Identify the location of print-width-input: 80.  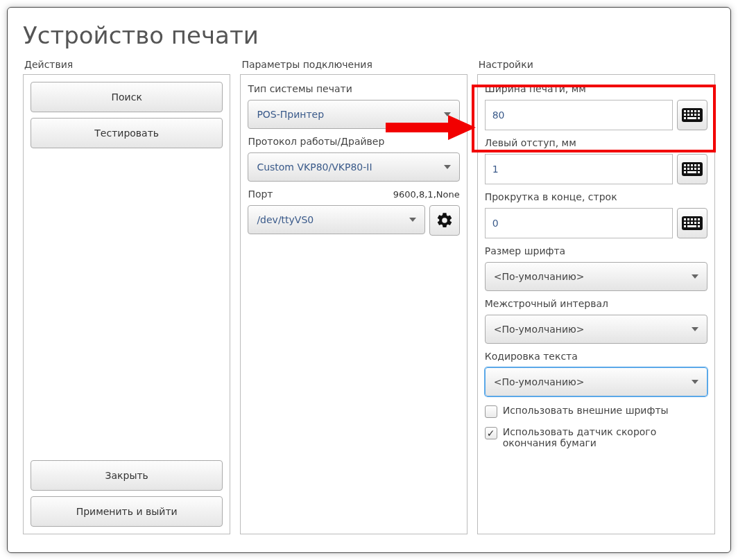
(578, 115).